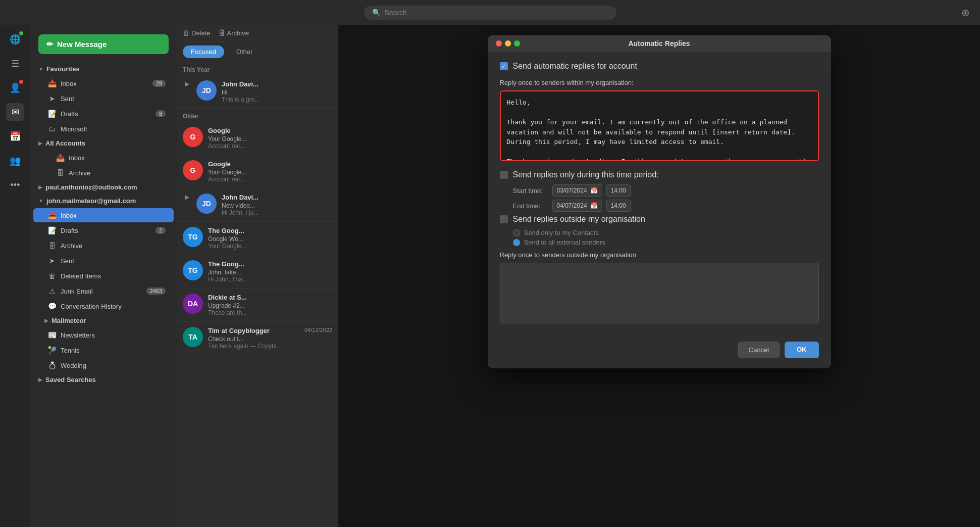 This screenshot has width=980, height=527. Describe the element at coordinates (561, 232) in the screenshot. I see `send-contacts-label: Send only to my Contacts` at that location.